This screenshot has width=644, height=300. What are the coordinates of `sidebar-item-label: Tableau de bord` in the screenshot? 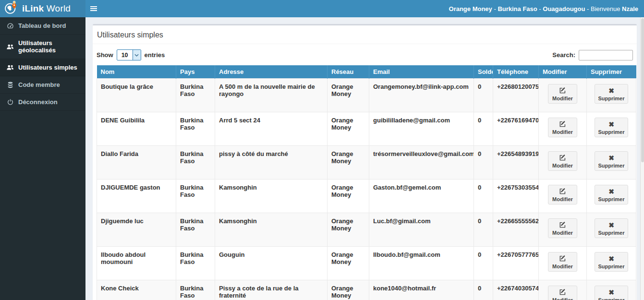 It's located at (42, 26).